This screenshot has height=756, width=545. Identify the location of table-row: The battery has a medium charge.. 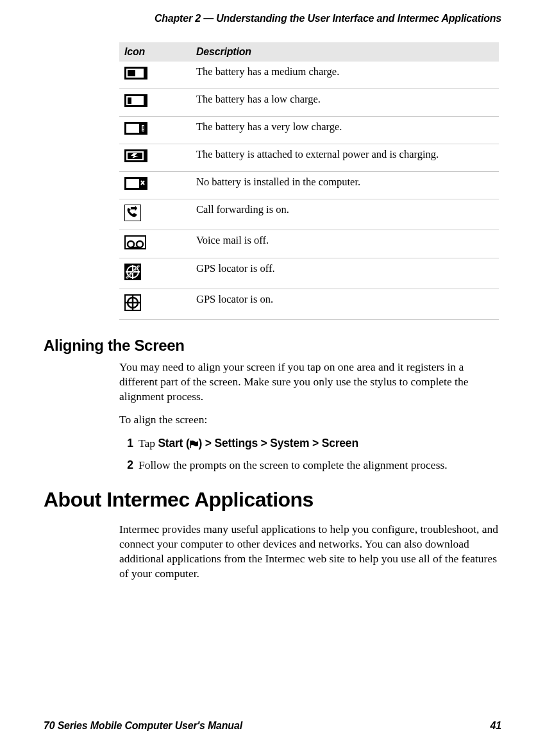
(309, 76).